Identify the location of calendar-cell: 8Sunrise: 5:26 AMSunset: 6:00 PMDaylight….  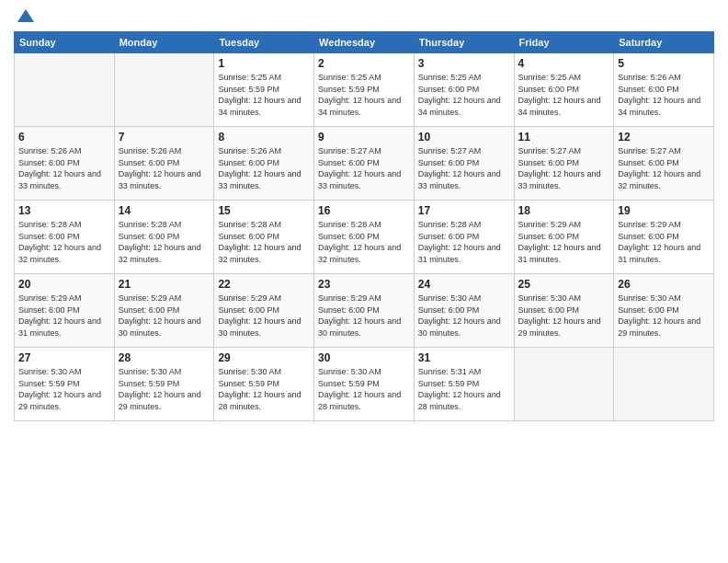
(265, 164).